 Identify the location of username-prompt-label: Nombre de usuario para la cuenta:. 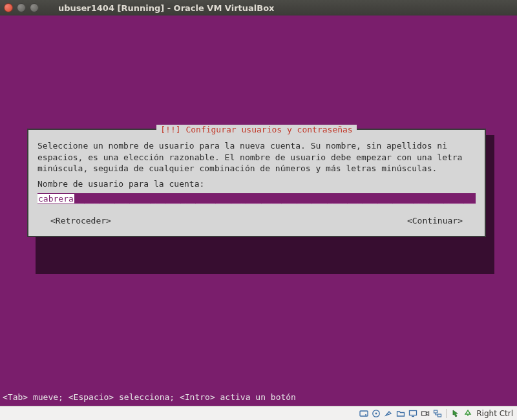
(257, 184).